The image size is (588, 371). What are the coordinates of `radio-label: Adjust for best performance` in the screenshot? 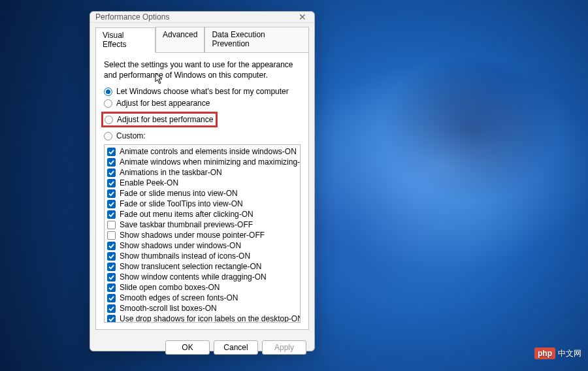 It's located at (165, 120).